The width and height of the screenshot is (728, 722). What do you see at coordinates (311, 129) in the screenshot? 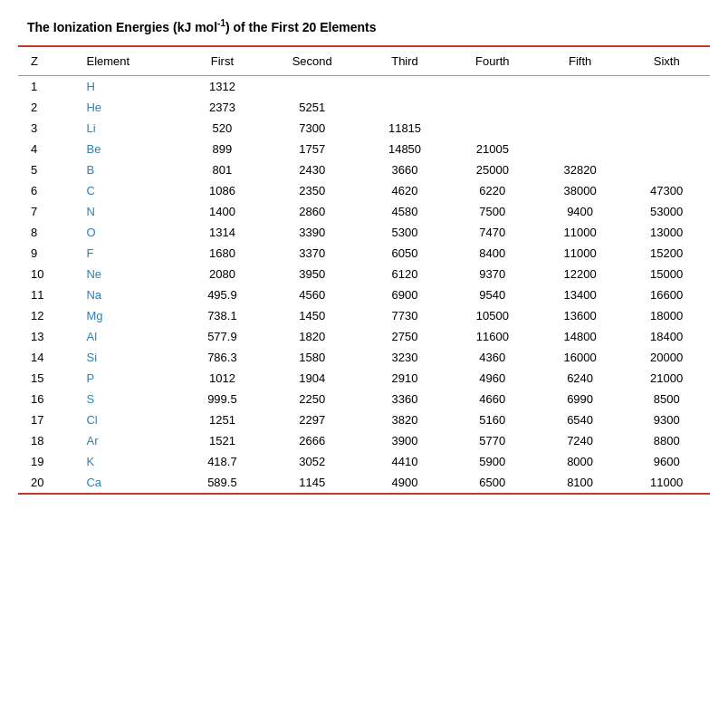
I see `cell-second: 7300` at bounding box center [311, 129].